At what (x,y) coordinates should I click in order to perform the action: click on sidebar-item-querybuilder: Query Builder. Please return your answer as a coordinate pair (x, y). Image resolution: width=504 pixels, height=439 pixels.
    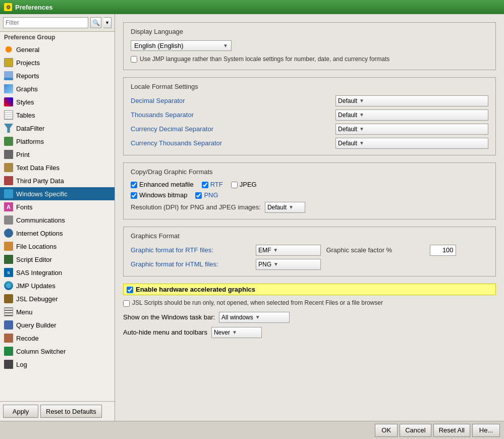
    Looking at the image, I should click on (58, 325).